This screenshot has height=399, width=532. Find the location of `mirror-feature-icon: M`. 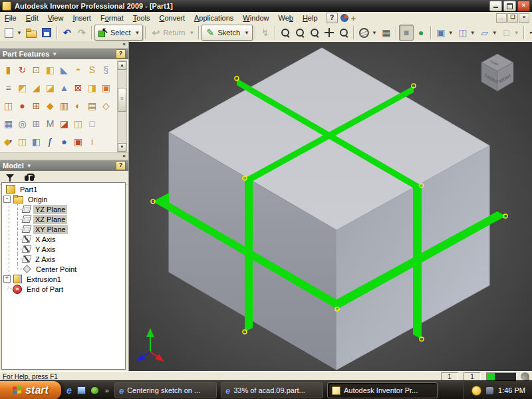

mirror-feature-icon: M is located at coordinates (51, 124).